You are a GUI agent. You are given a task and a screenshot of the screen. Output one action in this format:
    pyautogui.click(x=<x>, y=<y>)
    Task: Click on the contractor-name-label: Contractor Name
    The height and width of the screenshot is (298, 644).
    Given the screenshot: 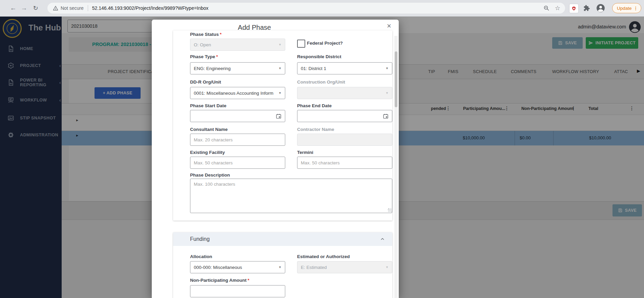 What is the action you would take?
    pyautogui.click(x=316, y=129)
    